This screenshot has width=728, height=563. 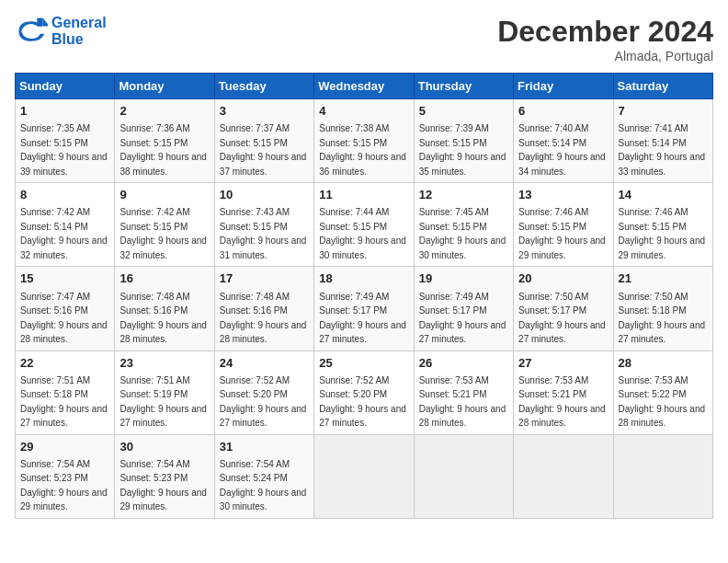 What do you see at coordinates (364, 477) in the screenshot?
I see `week-row-5: 29Sunrise: 7:54 AMSunset: 5:23 PMDayligh…` at bounding box center [364, 477].